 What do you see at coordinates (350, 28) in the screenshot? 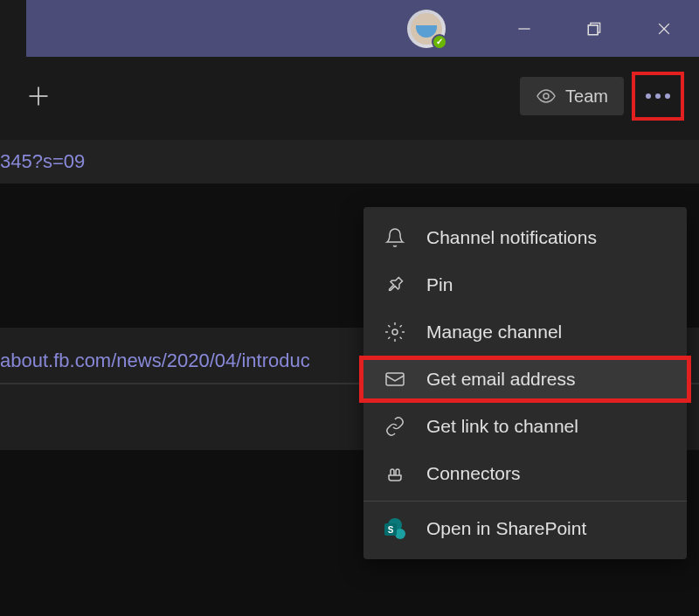
I see `title-bar` at bounding box center [350, 28].